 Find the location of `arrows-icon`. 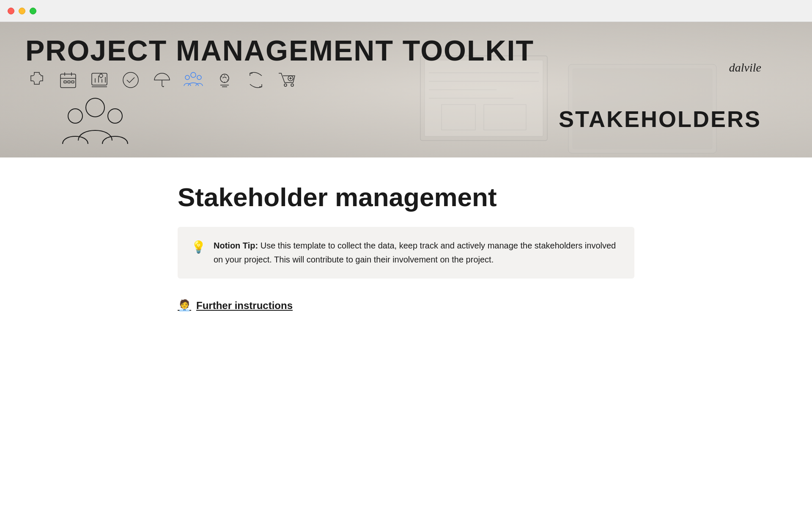

arrows-icon is located at coordinates (256, 80).